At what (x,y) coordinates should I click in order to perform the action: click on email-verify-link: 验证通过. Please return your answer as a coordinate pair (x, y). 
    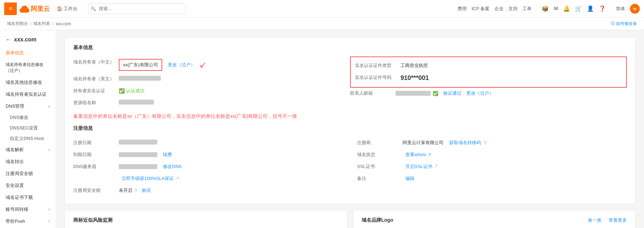
    Looking at the image, I should click on (452, 93).